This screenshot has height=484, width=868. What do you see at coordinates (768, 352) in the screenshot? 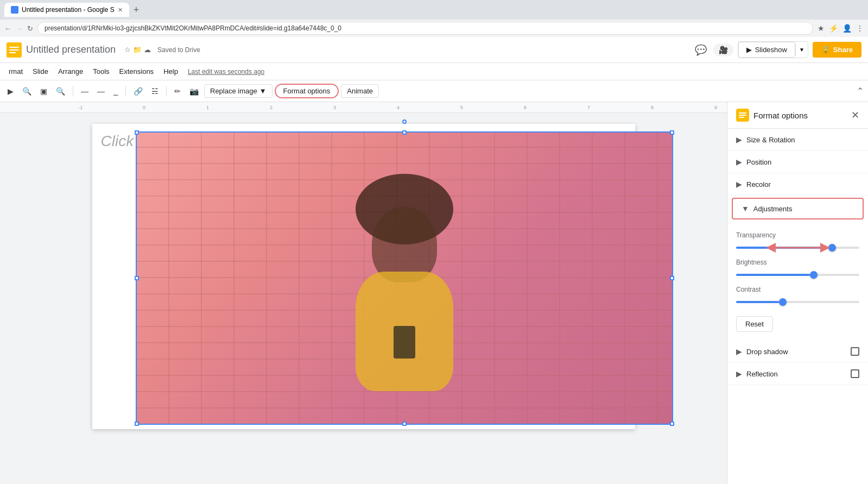
I see `drop-shadow-label: Drop shadow` at bounding box center [768, 352].